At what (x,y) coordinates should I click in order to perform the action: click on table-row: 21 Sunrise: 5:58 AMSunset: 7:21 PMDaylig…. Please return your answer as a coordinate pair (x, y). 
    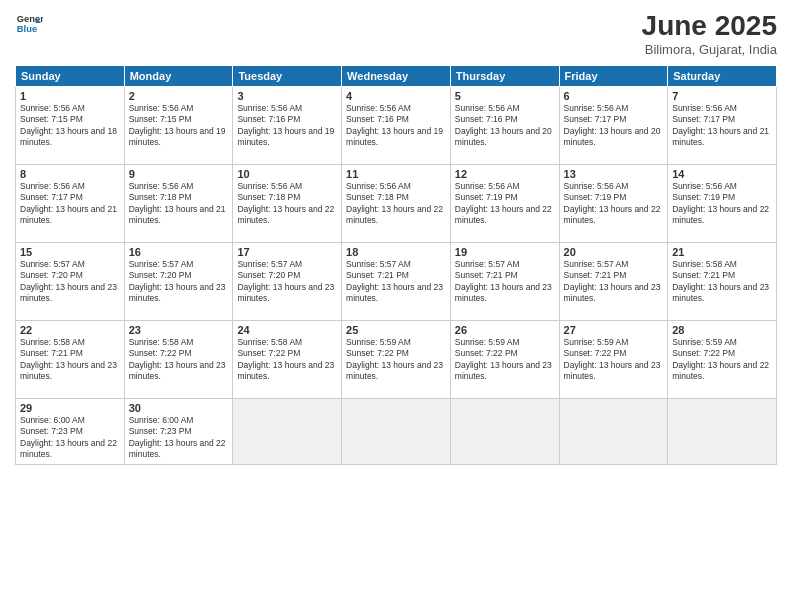
    Looking at the image, I should click on (722, 282).